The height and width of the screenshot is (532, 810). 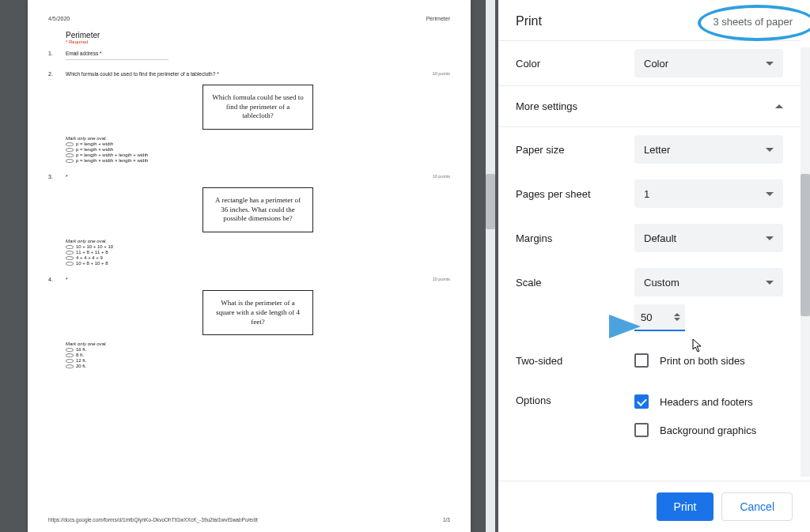 What do you see at coordinates (677, 319) in the screenshot?
I see `spin-down-icon` at bounding box center [677, 319].